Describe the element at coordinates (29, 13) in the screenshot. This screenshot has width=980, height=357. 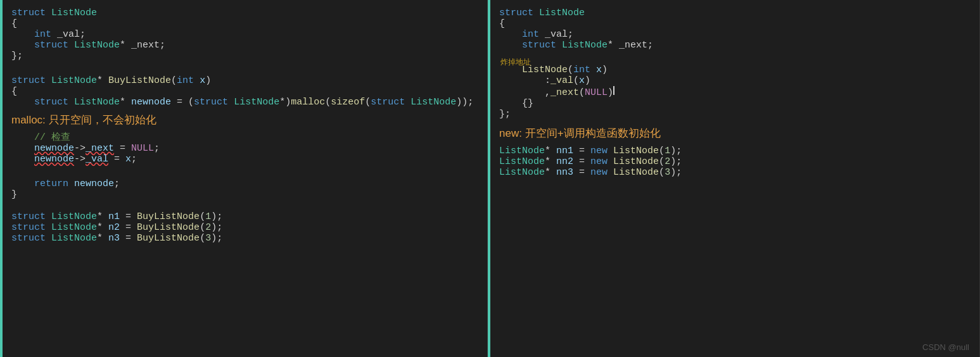
I see `keyword-struct: struct` at that location.